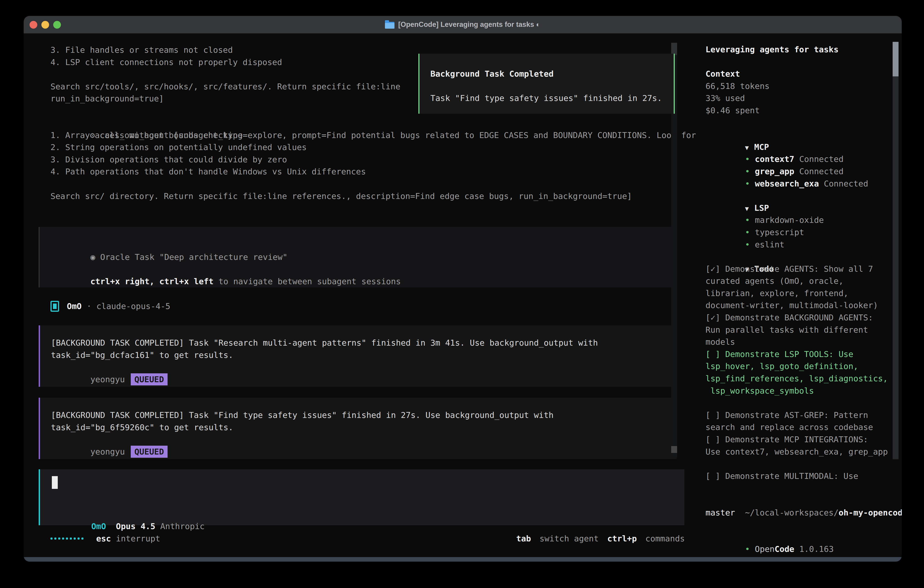 Image resolution: width=924 pixels, height=588 pixels. What do you see at coordinates (376, 147) in the screenshot?
I see `text-line: 2. String operations on potentially unde…` at bounding box center [376, 147].